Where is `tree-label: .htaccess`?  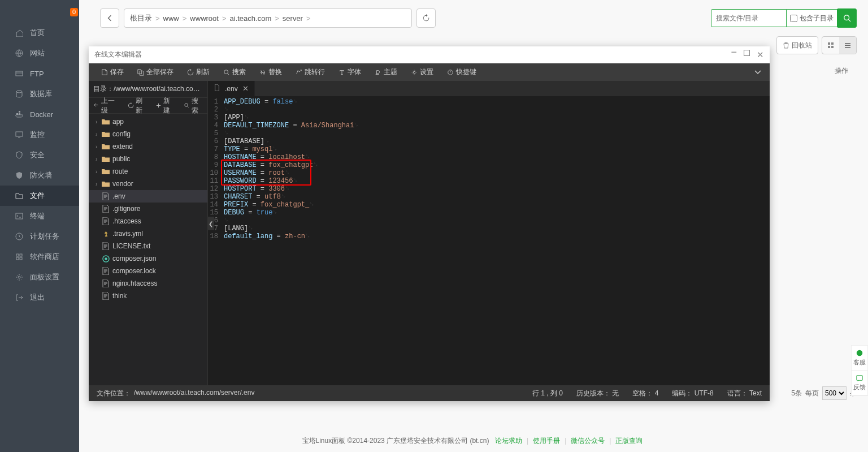
tree-label: .htaccess is located at coordinates (127, 221).